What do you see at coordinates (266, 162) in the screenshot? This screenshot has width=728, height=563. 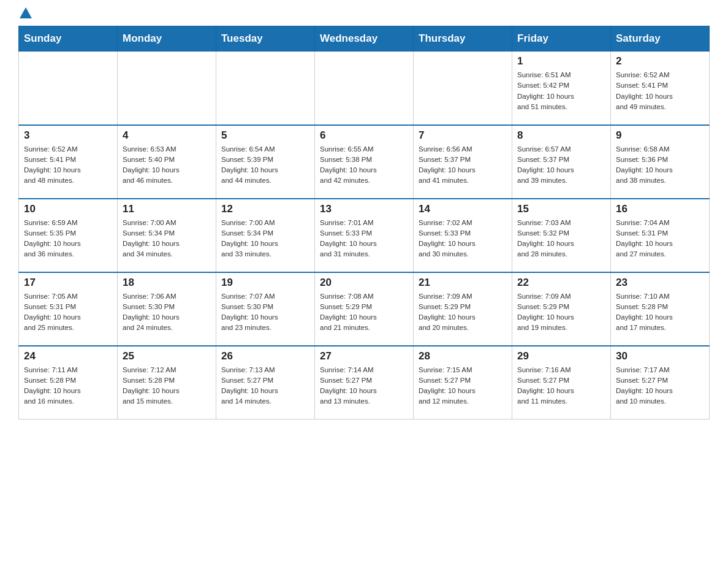 I see `calendar-cell: 5Sunrise: 6:54 AM Sunset: 5:39 PM Daylig…` at bounding box center [266, 162].